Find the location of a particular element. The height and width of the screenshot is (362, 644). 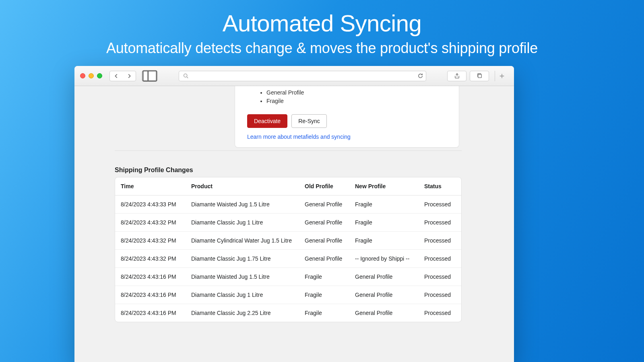

new-tab-button is located at coordinates (502, 76).